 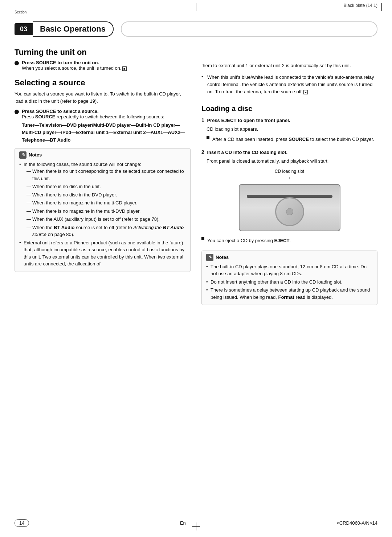 I want to click on cd-device-illustration, so click(x=290, y=208).